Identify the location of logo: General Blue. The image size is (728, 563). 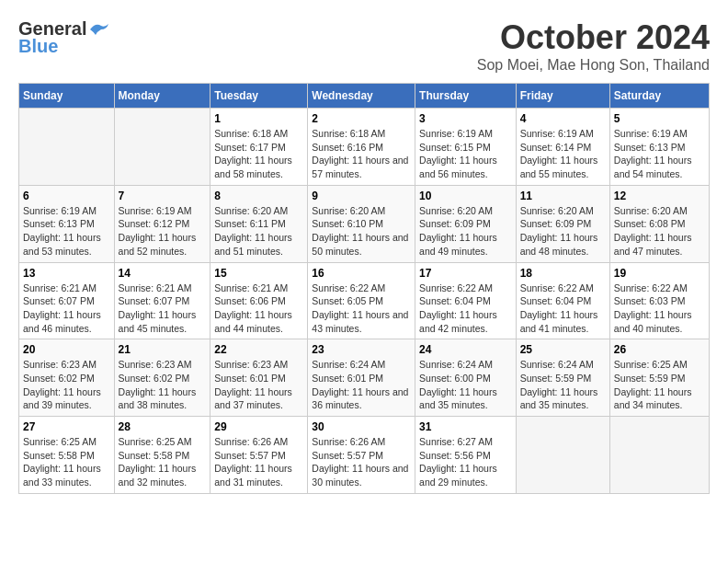
(63, 38).